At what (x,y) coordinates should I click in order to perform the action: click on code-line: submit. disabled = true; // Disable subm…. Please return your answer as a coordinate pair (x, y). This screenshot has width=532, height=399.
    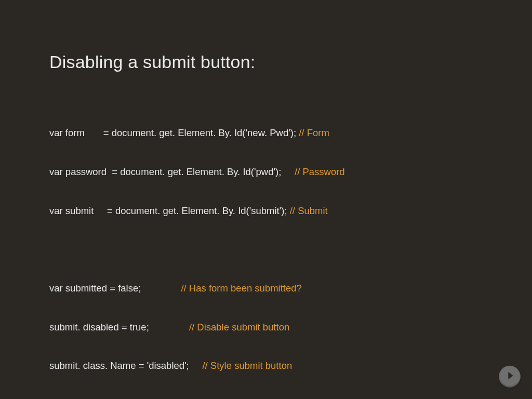
    Looking at the image, I should click on (266, 327).